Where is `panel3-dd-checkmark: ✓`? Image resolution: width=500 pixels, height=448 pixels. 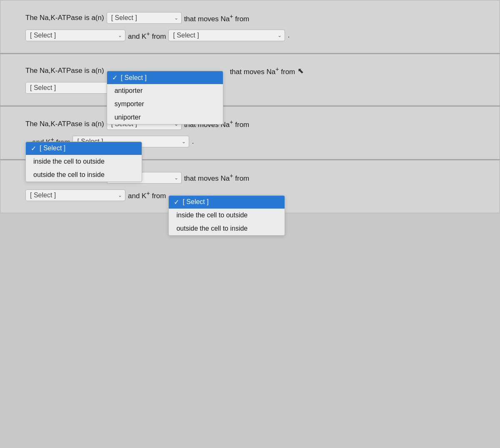 panel3-dd-checkmark: ✓ is located at coordinates (33, 148).